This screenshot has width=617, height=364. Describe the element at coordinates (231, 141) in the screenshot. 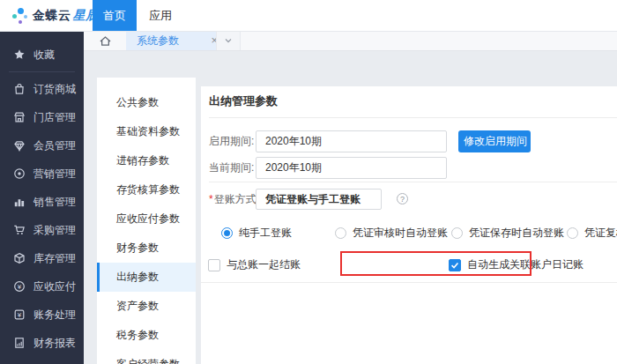

I see `start-period-label: 启用期间:` at that location.